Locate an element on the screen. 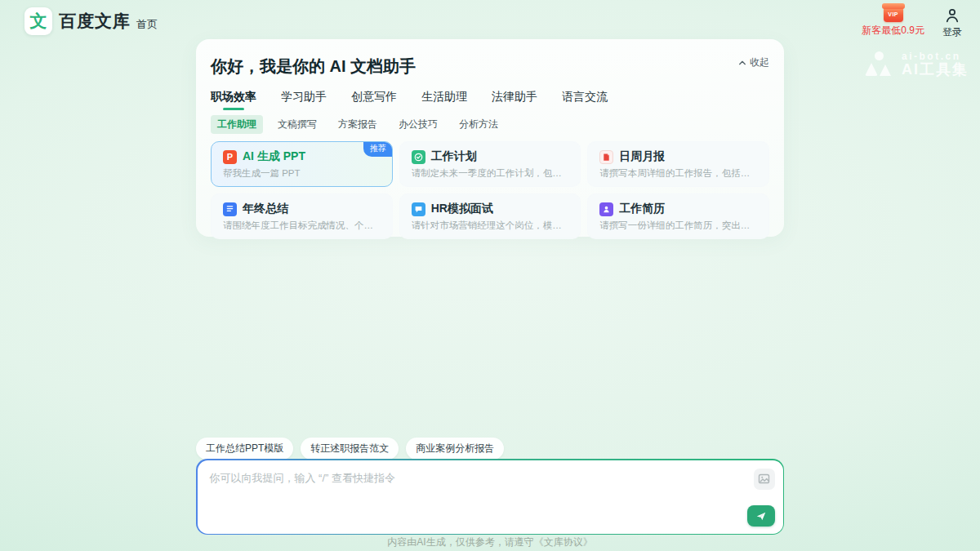 Image resolution: width=980 pixels, height=551 pixels. chip-business-case-analysis: 商业案例分析报告 is located at coordinates (455, 449).